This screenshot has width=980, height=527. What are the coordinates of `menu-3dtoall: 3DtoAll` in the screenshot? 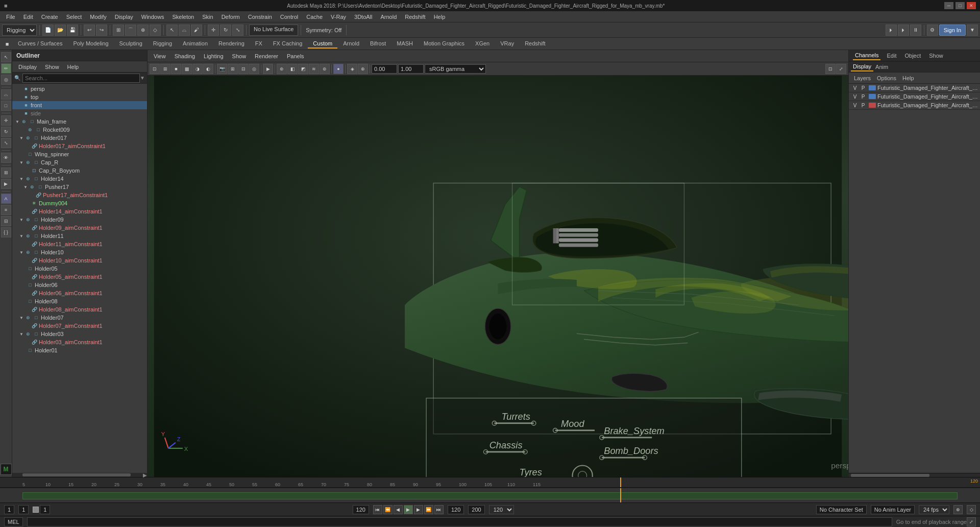 It's located at (363, 17).